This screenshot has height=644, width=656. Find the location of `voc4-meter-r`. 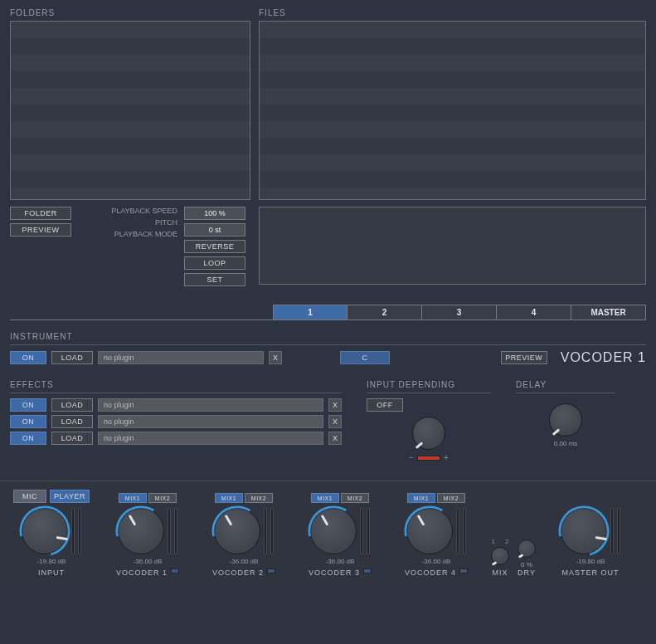

voc4-meter-r is located at coordinates (464, 531).